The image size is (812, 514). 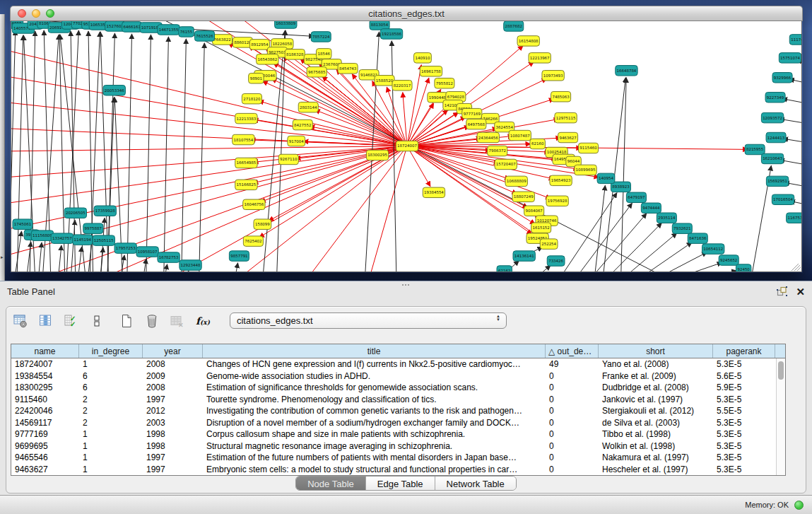 What do you see at coordinates (243, 139) in the screenshot?
I see `graph-node-18107554: 18107554` at bounding box center [243, 139].